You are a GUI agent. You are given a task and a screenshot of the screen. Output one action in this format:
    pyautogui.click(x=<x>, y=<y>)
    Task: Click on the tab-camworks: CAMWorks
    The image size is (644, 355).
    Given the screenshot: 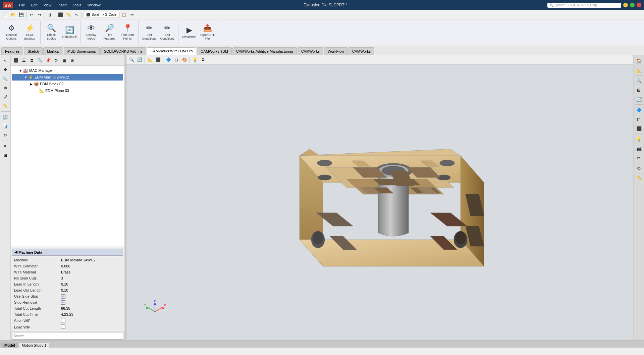 What is the action you would take?
    pyautogui.click(x=311, y=51)
    